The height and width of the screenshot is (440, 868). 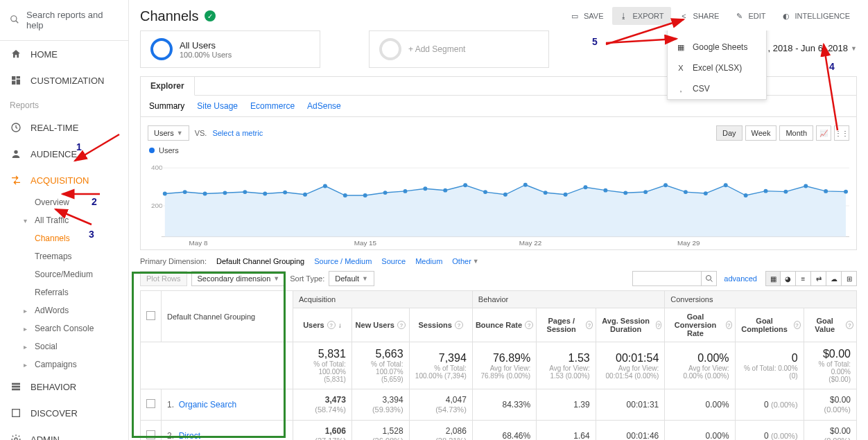 I want to click on user-icon, so click(x=16, y=154).